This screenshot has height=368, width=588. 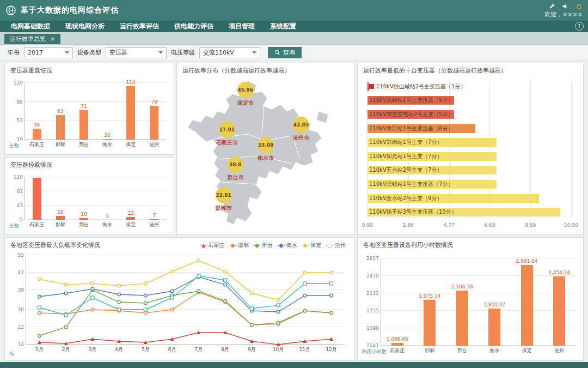 I want to click on legend-item-石家庄: -▲-石家庄, so click(x=212, y=245).